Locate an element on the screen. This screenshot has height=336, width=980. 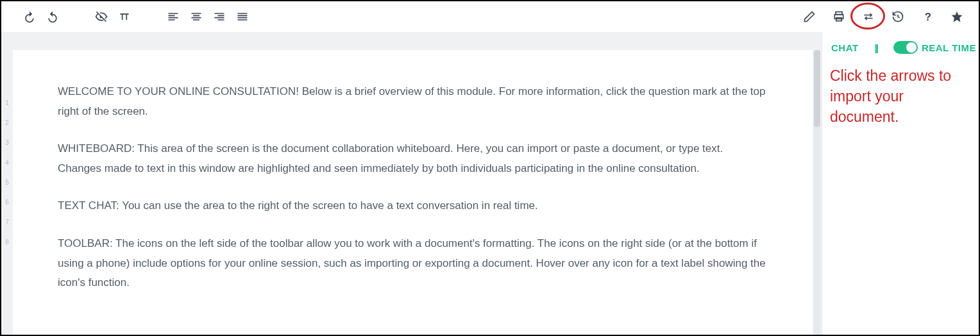
vertical-scrollbar is located at coordinates (817, 183).